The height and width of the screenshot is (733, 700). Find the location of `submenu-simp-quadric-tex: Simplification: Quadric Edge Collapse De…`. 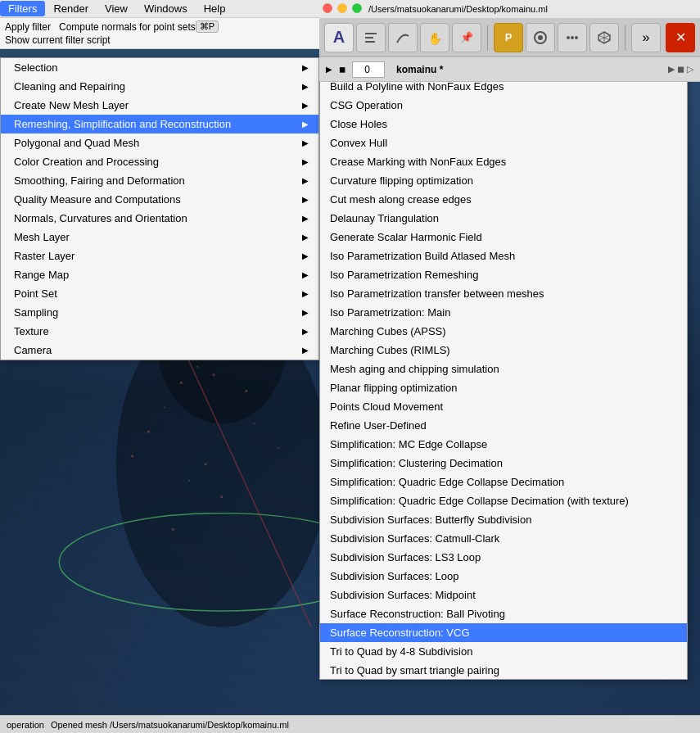

submenu-simp-quadric-tex: Simplification: Quadric Edge Collapse De… is located at coordinates (504, 501).